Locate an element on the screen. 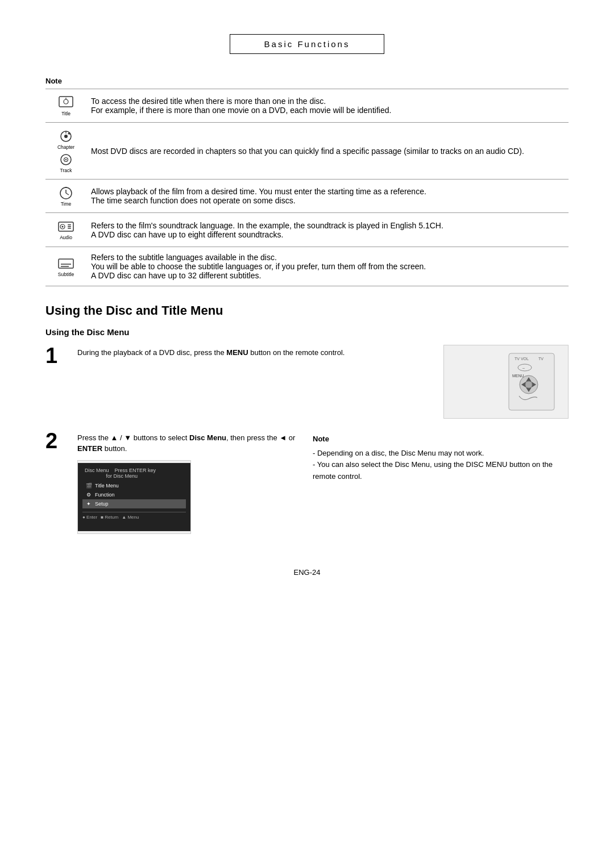  audio-icon-badge: Audio is located at coordinates (66, 229).